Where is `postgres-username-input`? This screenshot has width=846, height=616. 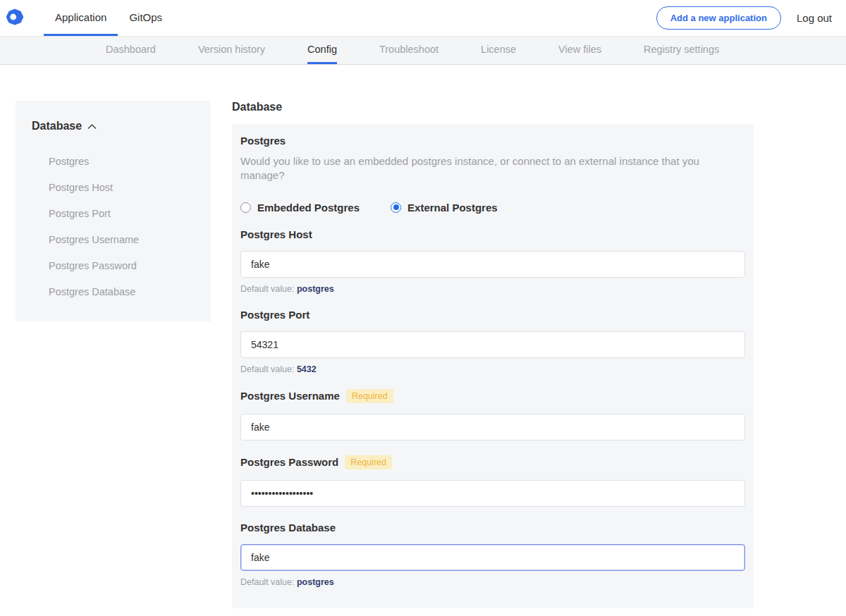 postgres-username-input is located at coordinates (493, 427).